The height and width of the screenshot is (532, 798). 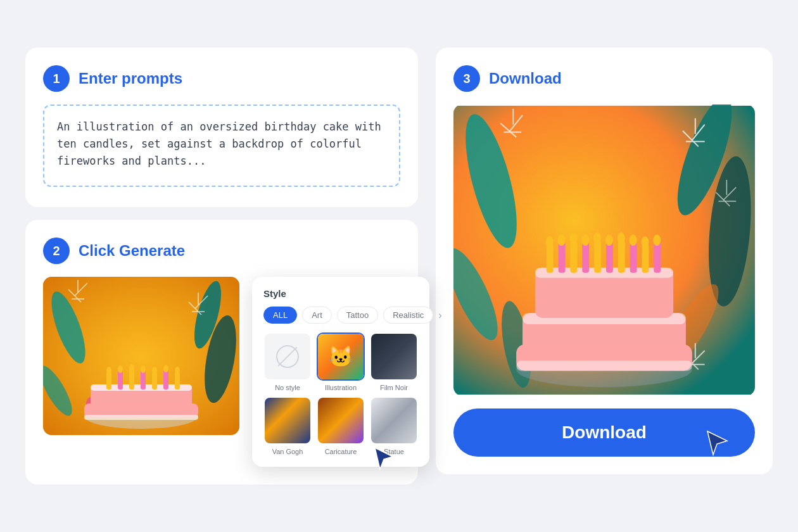 I want to click on style-panel: Style ALL Art Tattoo Realistic ›, so click(x=341, y=372).